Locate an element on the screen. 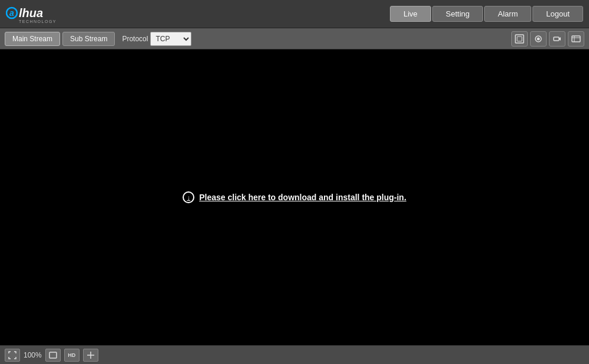 The width and height of the screenshot is (589, 364). main-stream-button: Main Stream is located at coordinates (32, 39).